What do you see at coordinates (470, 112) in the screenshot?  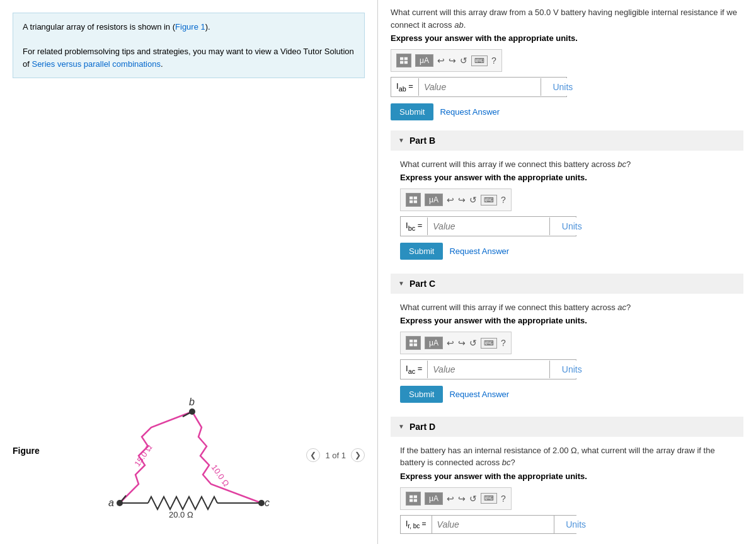 I see `request-link-a: Request Answer` at bounding box center [470, 112].